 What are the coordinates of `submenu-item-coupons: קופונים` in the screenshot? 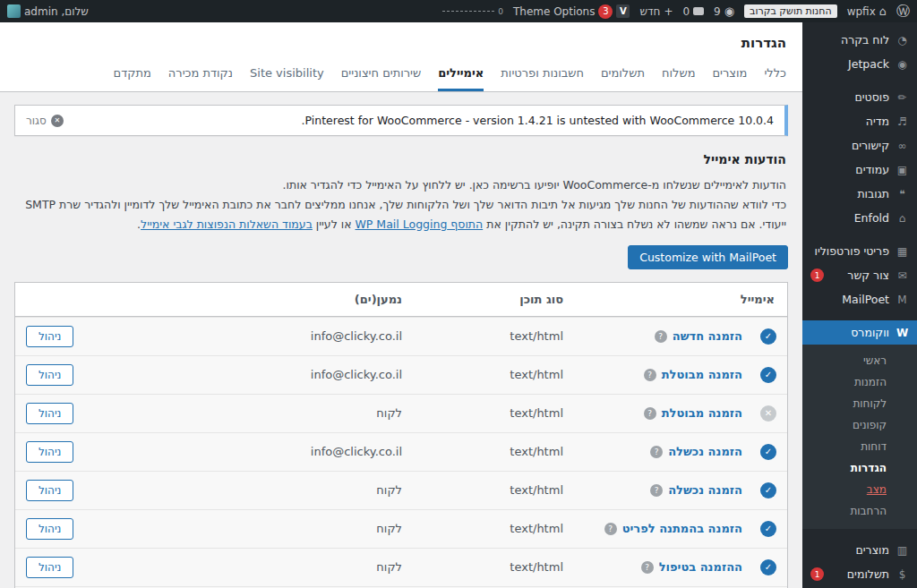 It's located at (860, 425).